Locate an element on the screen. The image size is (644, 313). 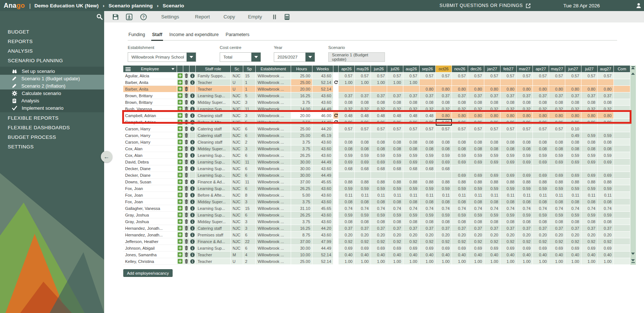
fte-cell-apr26: 0.37 is located at coordinates (347, 228).